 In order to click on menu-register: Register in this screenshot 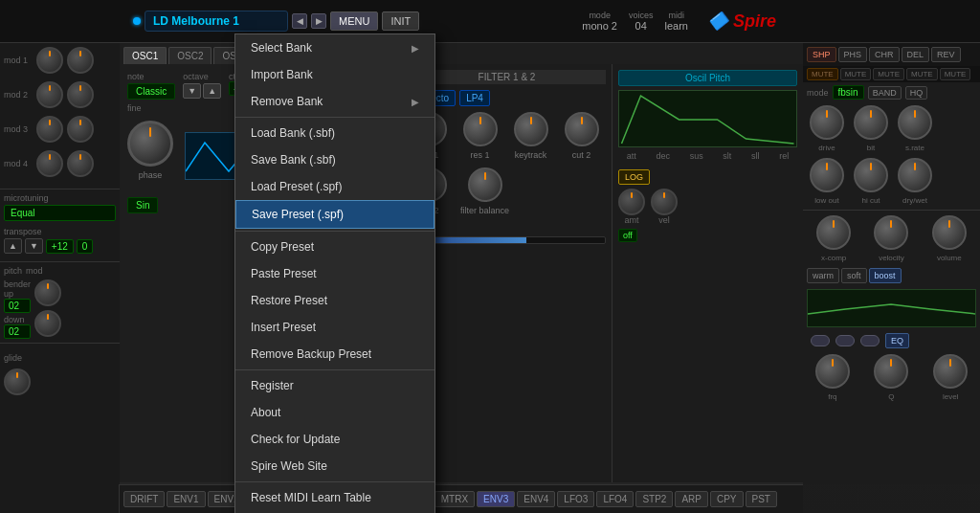, I will do `click(335, 386)`.